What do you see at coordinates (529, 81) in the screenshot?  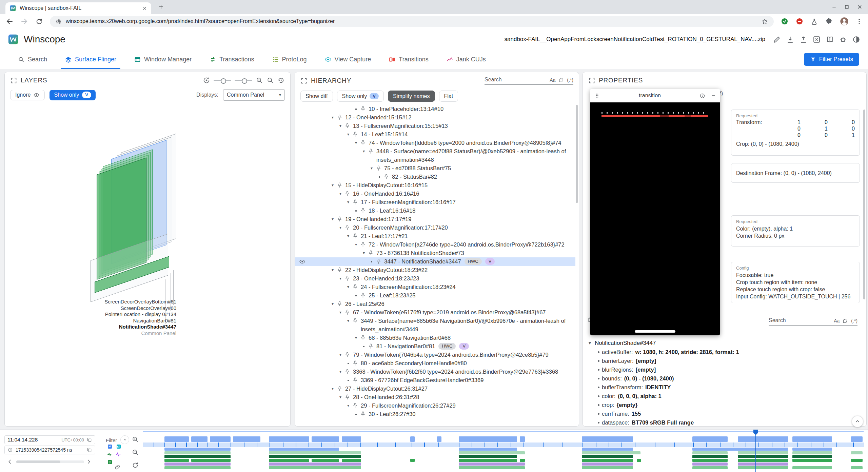 I see `hierarchy-search: Search Aa (.*)` at bounding box center [529, 81].